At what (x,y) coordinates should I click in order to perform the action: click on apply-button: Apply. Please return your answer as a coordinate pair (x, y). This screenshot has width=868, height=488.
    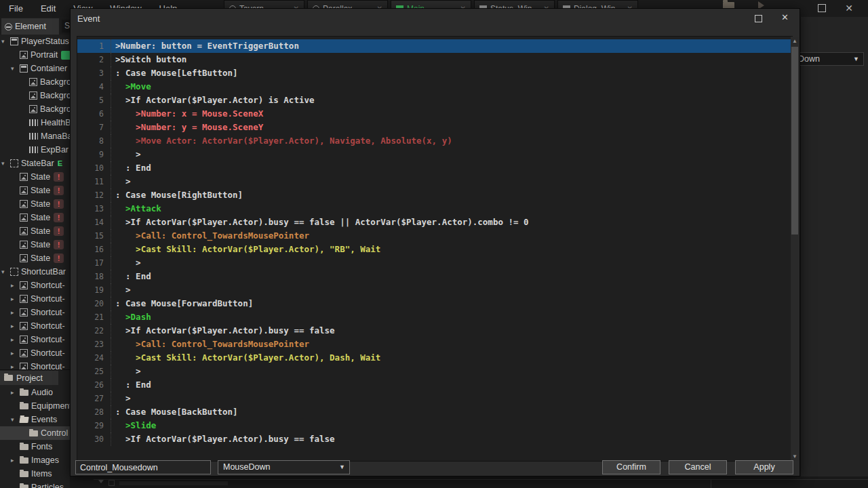
    Looking at the image, I should click on (764, 468).